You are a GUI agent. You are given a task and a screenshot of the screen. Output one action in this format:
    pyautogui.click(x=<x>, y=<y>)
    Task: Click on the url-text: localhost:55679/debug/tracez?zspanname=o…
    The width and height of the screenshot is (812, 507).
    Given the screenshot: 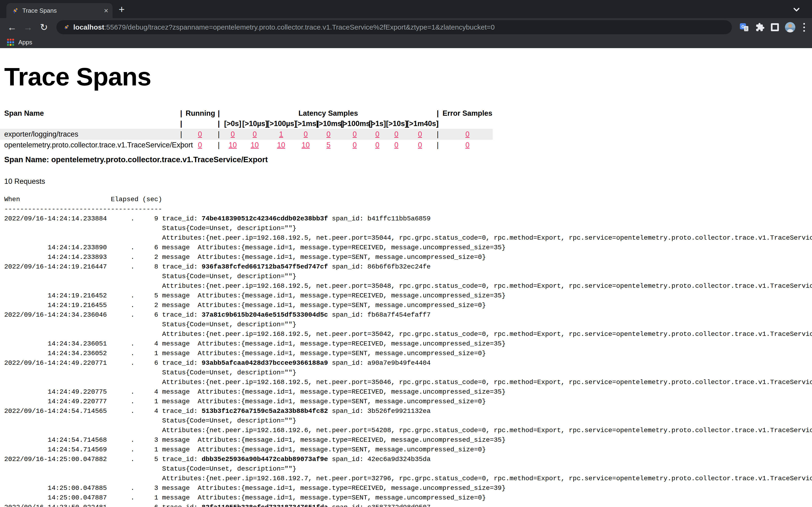 What is the action you would take?
    pyautogui.click(x=284, y=27)
    